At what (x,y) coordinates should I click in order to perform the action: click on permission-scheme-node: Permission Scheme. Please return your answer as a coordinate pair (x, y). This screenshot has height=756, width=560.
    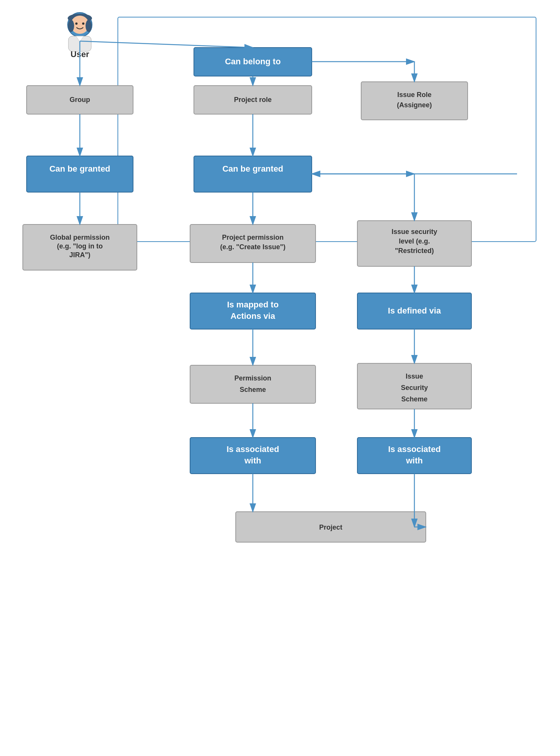
    Looking at the image, I should click on (253, 384).